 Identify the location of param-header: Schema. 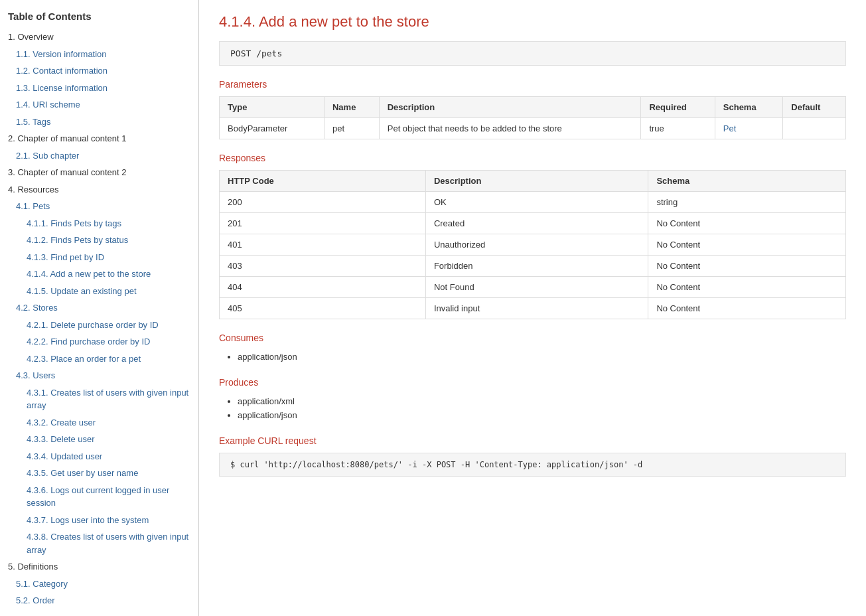
(749, 108).